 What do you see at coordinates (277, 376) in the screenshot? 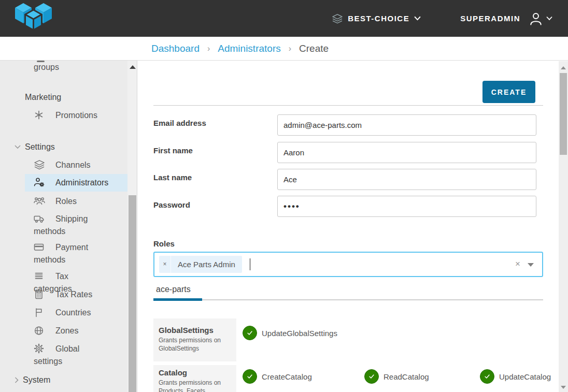
I see `permission-item: CreateCatalog` at bounding box center [277, 376].